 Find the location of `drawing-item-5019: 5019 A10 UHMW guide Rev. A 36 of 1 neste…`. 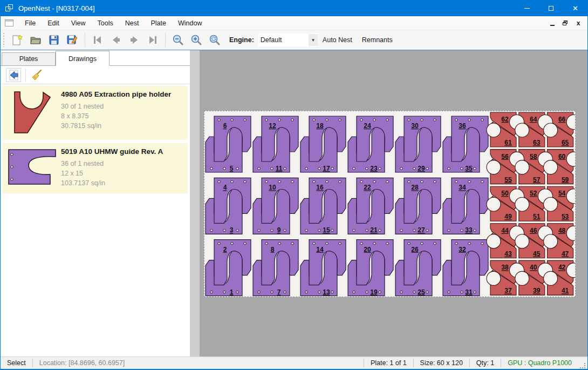

drawing-item-5019: 5019 A10 UHMW guide Rev. A 36 of 1 neste… is located at coordinates (95, 169).